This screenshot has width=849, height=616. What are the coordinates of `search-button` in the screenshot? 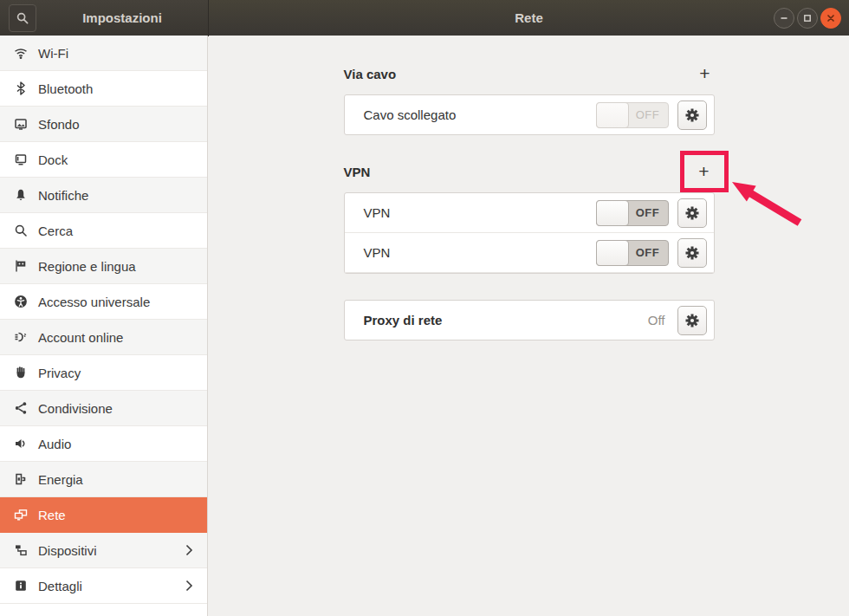 It's located at (23, 18).